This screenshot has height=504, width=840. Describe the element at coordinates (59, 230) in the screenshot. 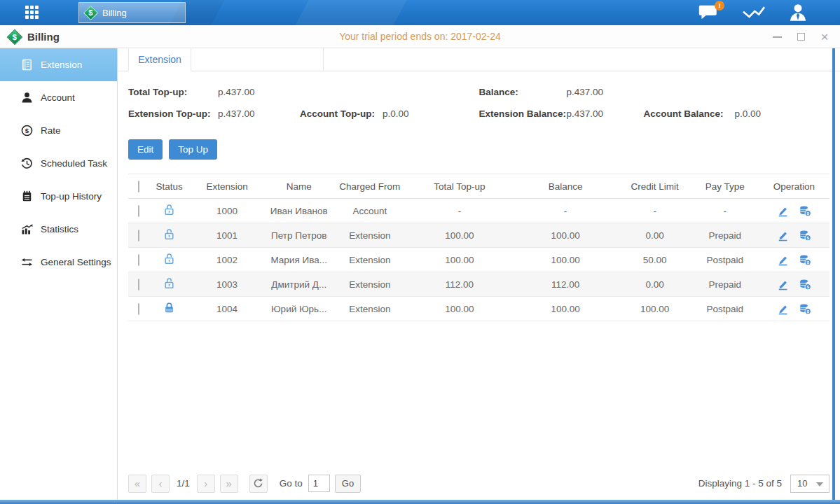

I see `sidebar-item-statistics: Statistics` at that location.